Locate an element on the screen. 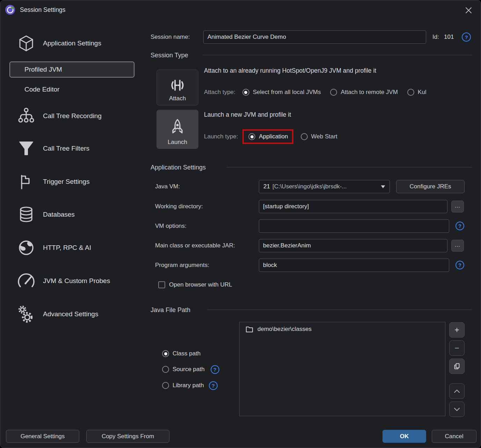 Image resolution: width=481 pixels, height=448 pixels. sidebar-item-call-tree-filters: Call Tree Filters is located at coordinates (66, 149).